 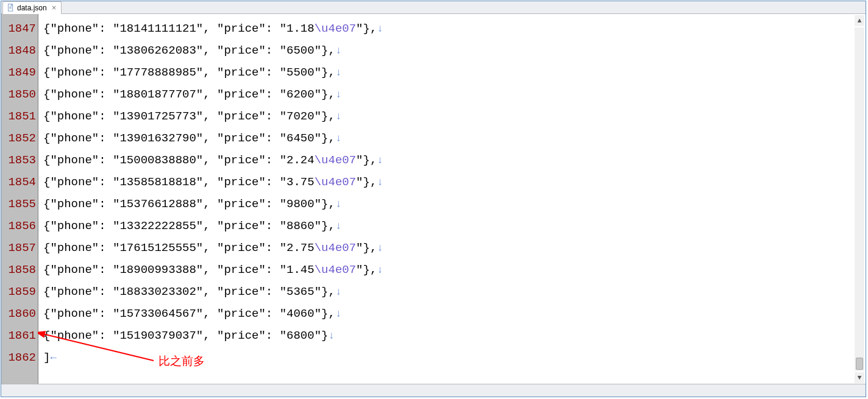 I want to click on line-number: 1855, so click(x=20, y=204).